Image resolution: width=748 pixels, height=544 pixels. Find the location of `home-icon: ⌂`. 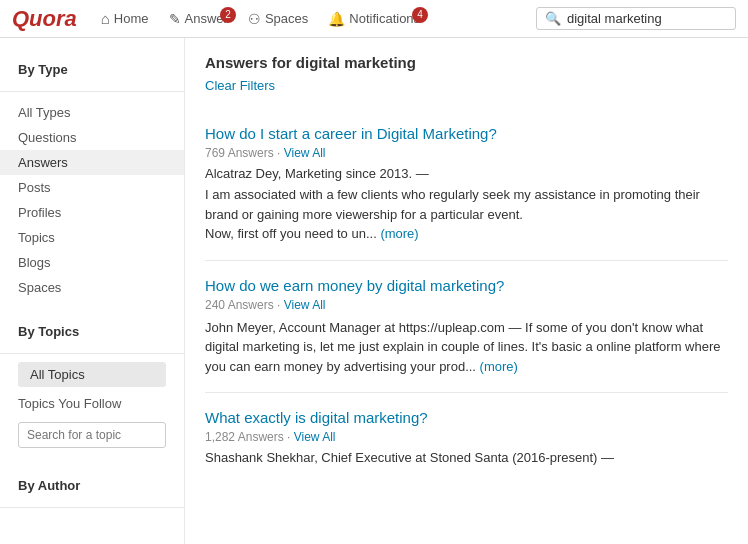

home-icon: ⌂ is located at coordinates (106, 18).